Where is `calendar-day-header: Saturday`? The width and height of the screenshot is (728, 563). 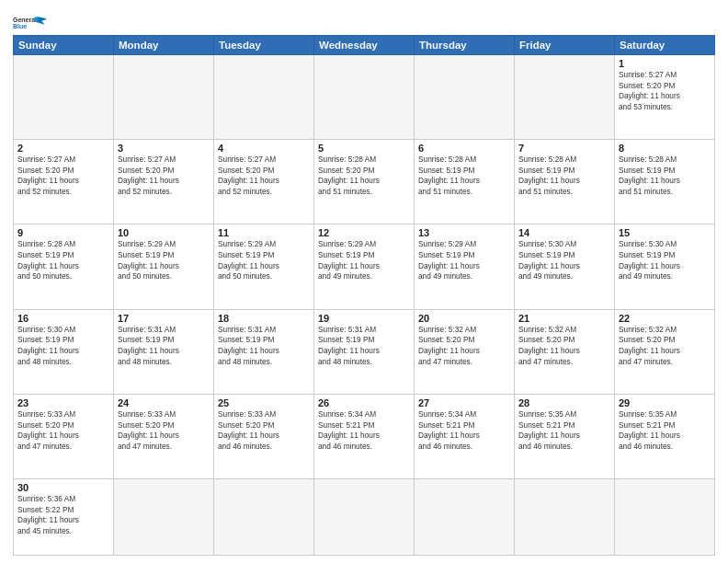
calendar-day-header: Saturday is located at coordinates (665, 46).